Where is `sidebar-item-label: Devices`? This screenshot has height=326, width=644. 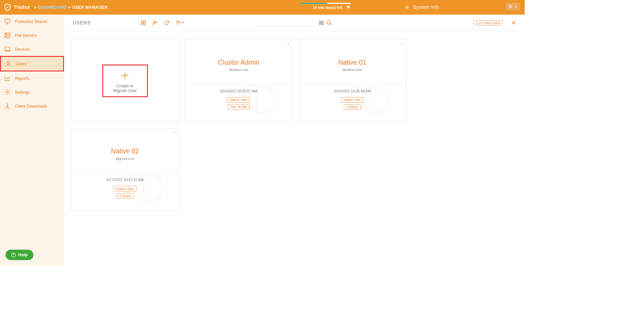 sidebar-item-label: Devices is located at coordinates (22, 49).